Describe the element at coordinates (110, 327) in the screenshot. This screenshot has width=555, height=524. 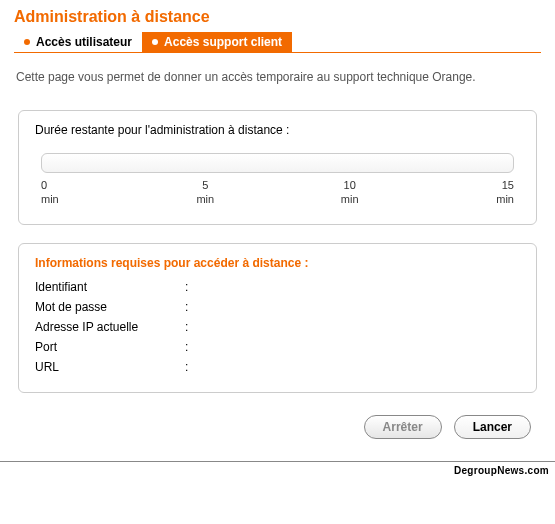
I see `info-label-ip: Adresse IP actuelle` at that location.